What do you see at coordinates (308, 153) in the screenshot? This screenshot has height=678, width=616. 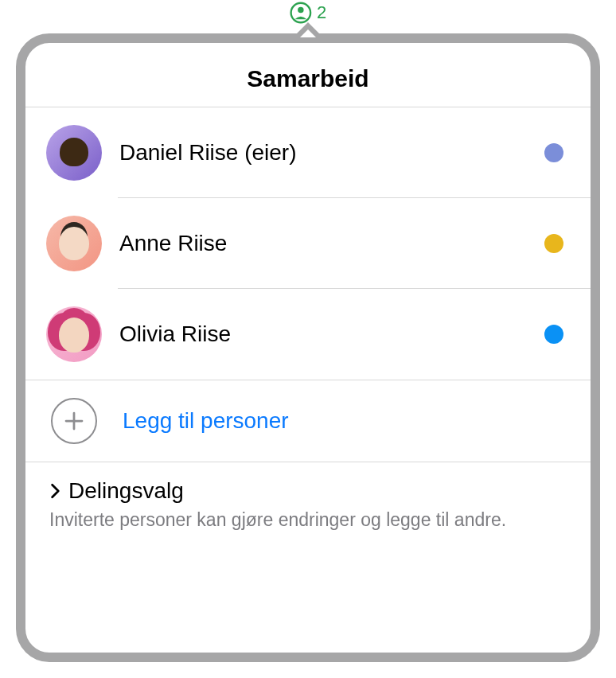 I see `participant-row: Daniel Riise (eier)` at bounding box center [308, 153].